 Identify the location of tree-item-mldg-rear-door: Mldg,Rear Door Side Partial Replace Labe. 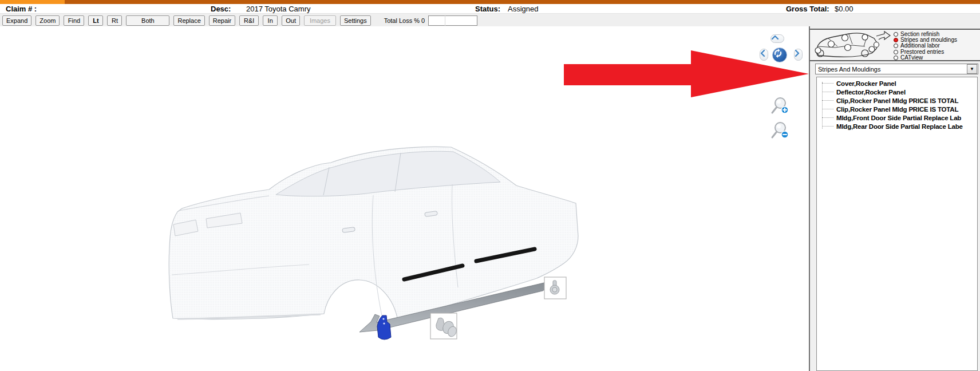
(890, 126).